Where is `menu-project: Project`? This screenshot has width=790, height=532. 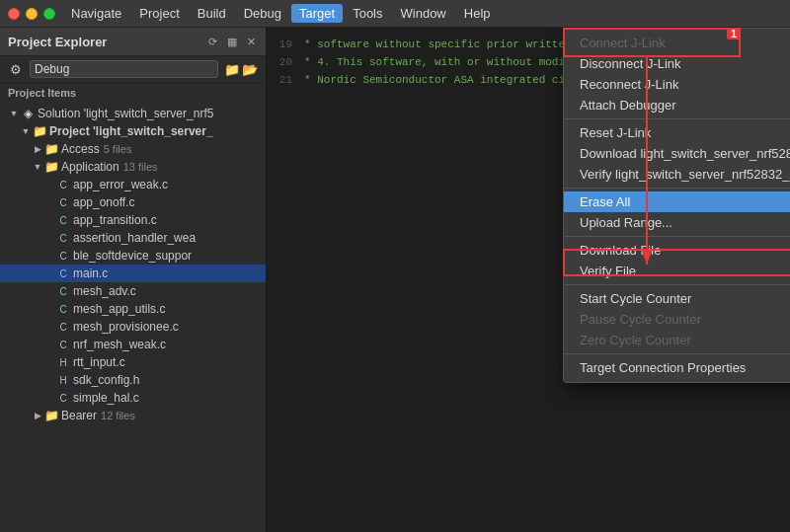
menu-project: Project is located at coordinates (159, 14).